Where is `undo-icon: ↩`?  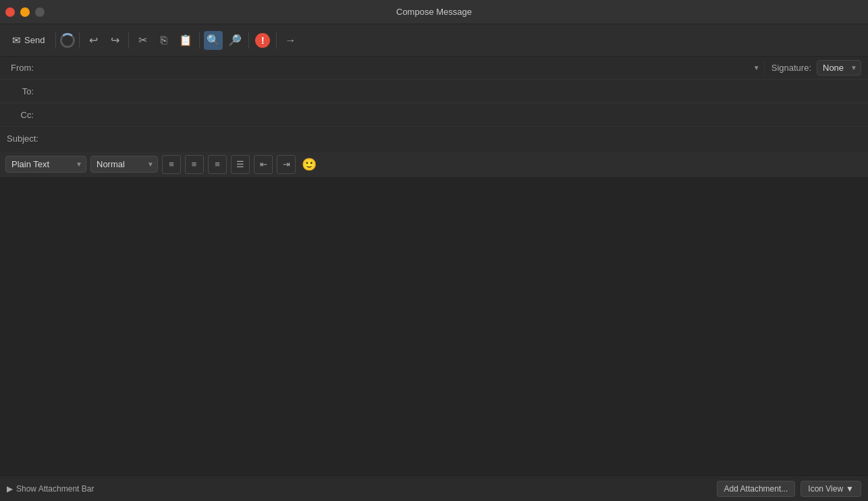 undo-icon: ↩ is located at coordinates (93, 40).